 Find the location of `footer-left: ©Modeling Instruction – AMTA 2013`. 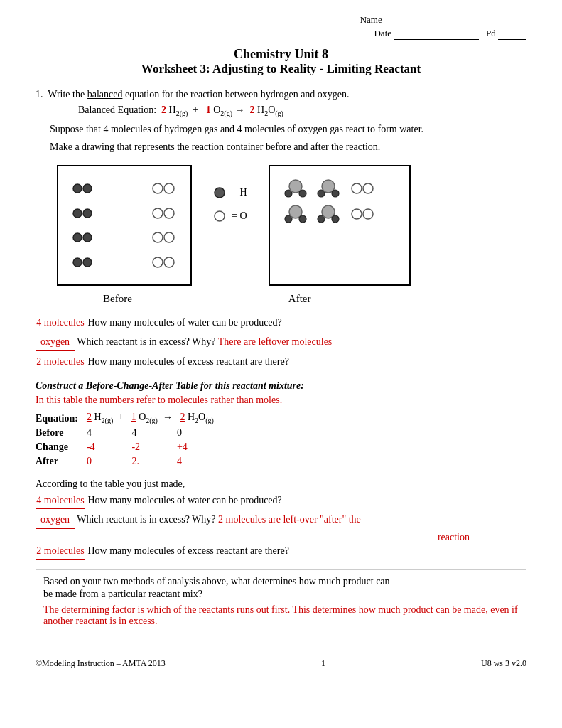

footer-left: ©Modeling Instruction – AMTA 2013 is located at coordinates (101, 664).